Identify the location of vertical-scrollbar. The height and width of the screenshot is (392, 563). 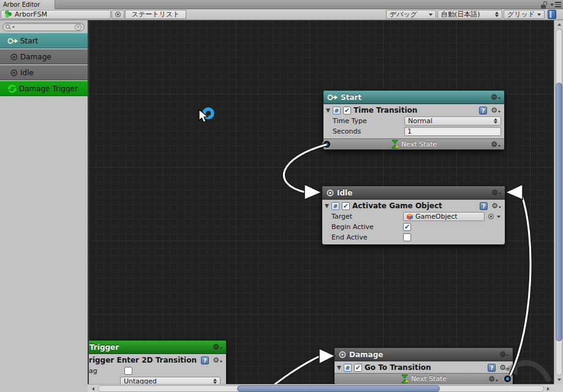
(559, 202).